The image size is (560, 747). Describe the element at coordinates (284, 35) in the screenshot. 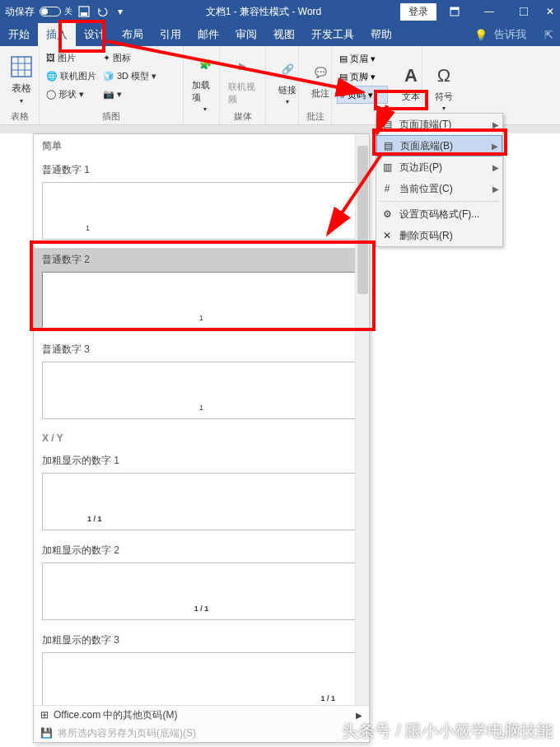

I see `tab-view: 视图` at that location.